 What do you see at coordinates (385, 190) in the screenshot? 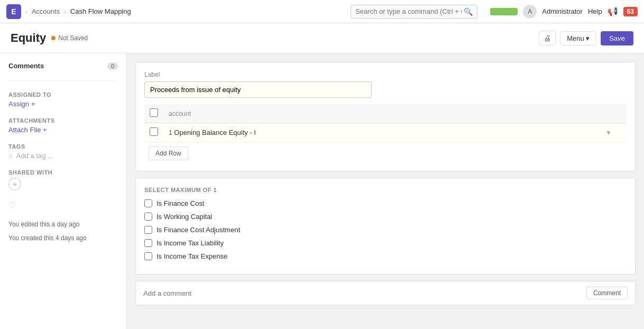
I see `select-max-title: SELECT MAXIMUM OF 1` at bounding box center [385, 190].